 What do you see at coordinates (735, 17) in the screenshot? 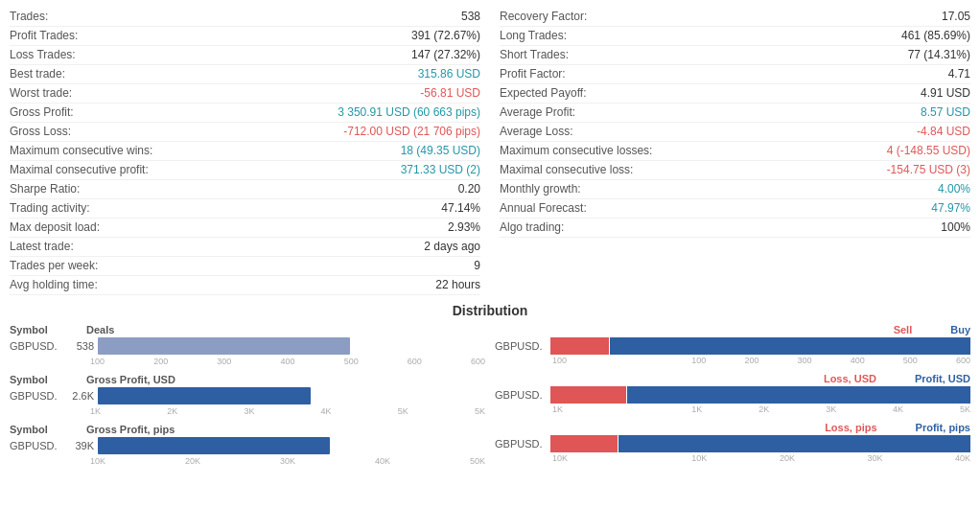
I see `stat-row: Recovery Factor:17.05` at bounding box center [735, 17].